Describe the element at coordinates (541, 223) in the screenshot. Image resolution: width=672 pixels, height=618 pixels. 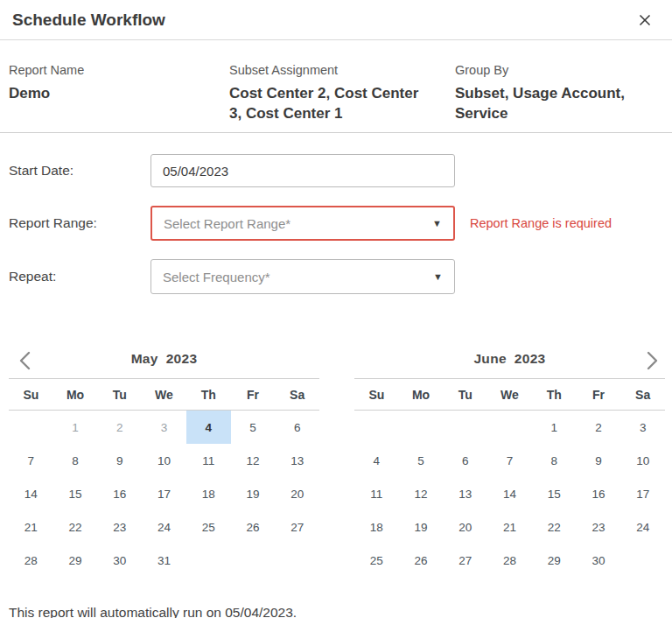
I see `report-range-error: Report Range is required` at that location.